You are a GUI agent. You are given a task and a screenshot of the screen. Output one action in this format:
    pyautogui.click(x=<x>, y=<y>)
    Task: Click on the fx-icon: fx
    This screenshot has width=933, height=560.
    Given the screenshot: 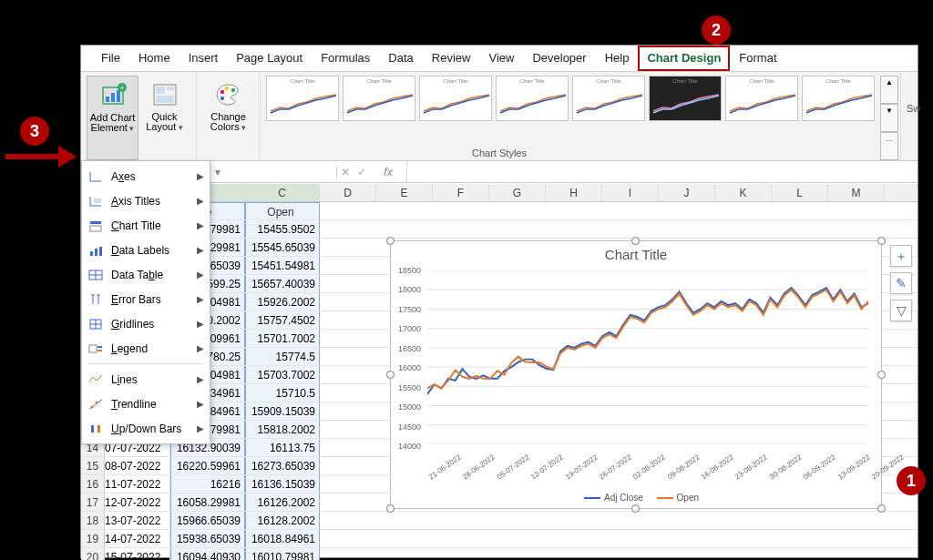 What is the action you would take?
    pyautogui.click(x=388, y=172)
    